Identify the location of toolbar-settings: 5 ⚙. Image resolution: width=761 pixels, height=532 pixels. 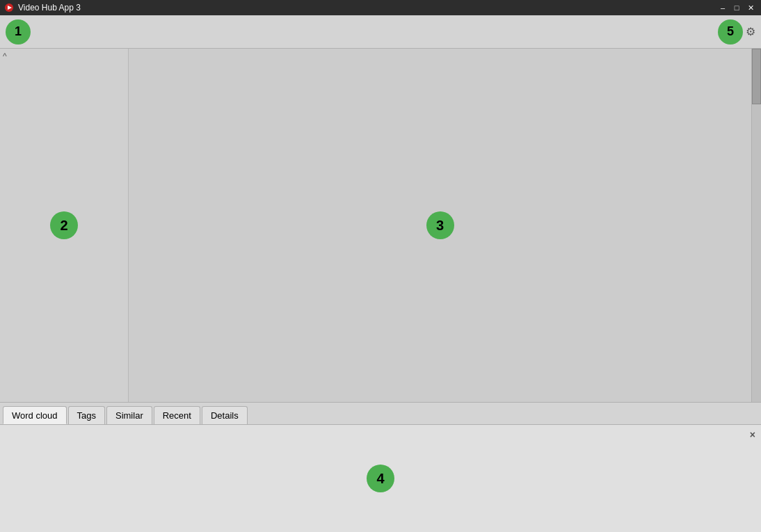
(737, 32).